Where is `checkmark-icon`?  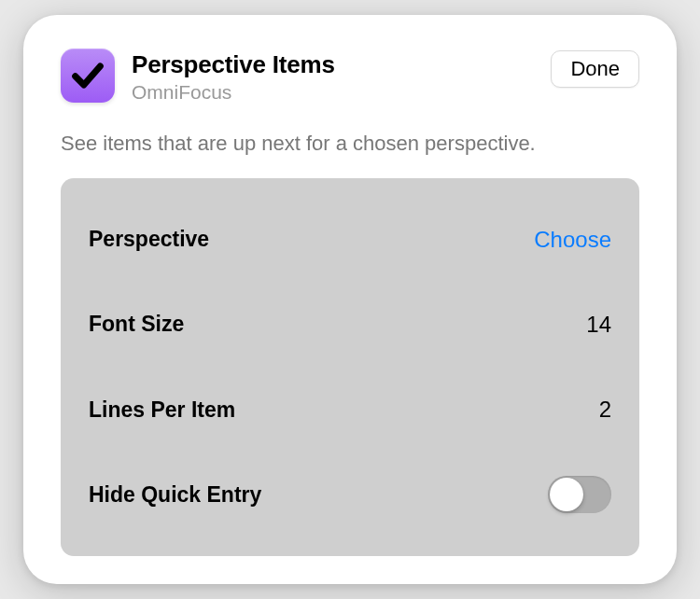
checkmark-icon is located at coordinates (88, 76).